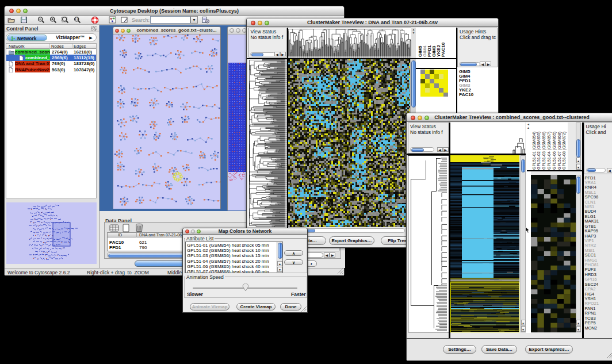  I want to click on svg-text: 1:1, so click(77, 20).